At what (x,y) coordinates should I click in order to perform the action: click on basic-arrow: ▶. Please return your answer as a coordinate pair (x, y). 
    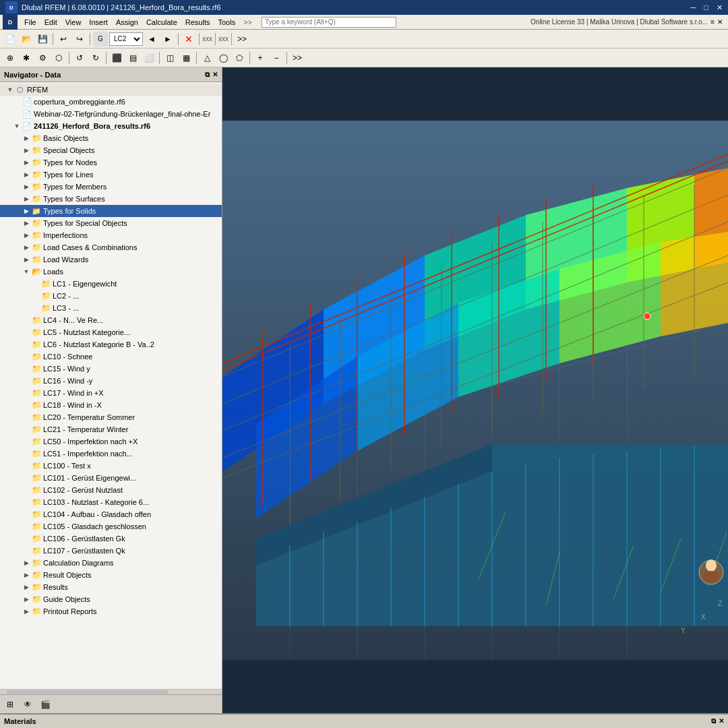
    Looking at the image, I should click on (26, 138).